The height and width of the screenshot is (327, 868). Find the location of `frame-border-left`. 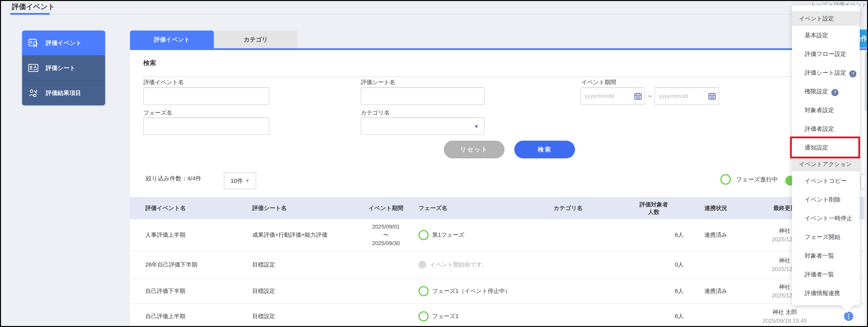

frame-border-left is located at coordinates (1, 164).